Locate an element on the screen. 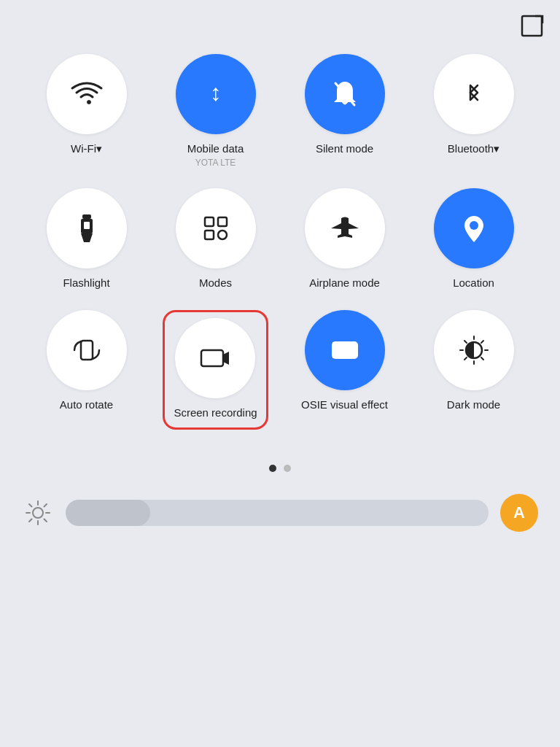 The width and height of the screenshot is (560, 747). location-label: Location is located at coordinates (474, 283).